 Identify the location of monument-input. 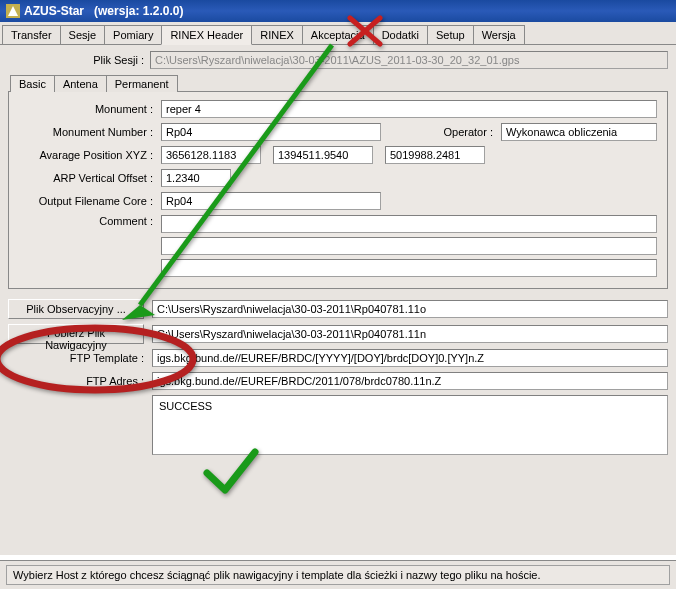
(409, 109).